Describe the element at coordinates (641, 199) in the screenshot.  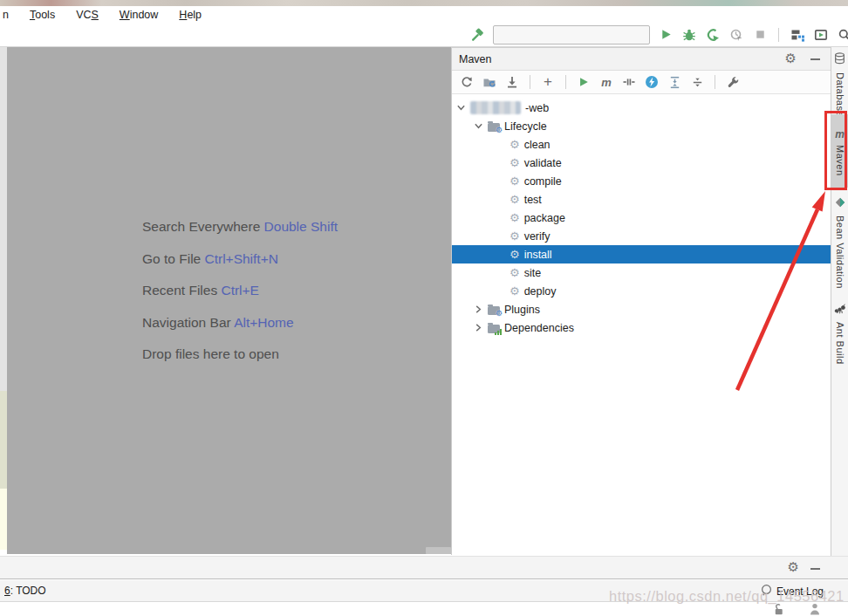
I see `tree-goal-test: ⚙test` at that location.